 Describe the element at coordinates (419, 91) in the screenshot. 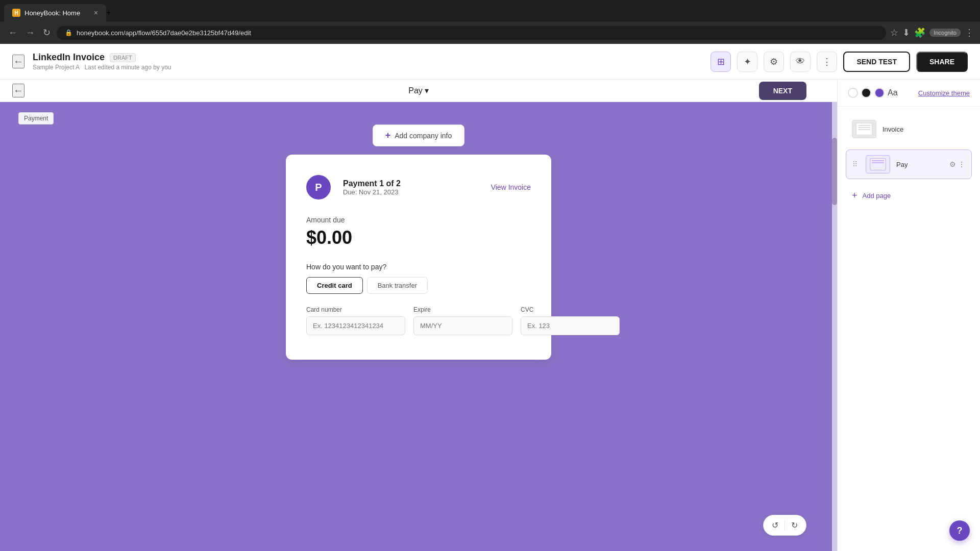

I see `editor-toolbar: ← Pay ▾ PAGE 2 OF 2 NEXT` at that location.